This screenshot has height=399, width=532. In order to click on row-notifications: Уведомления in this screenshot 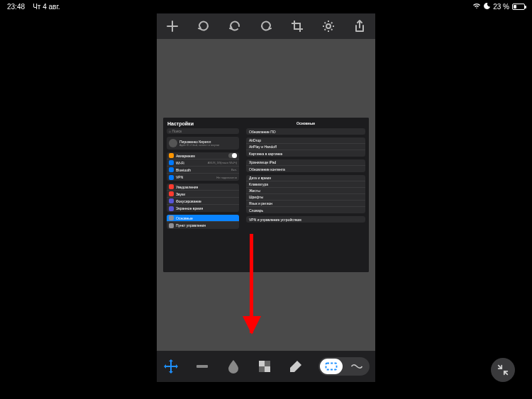, I will do `click(203, 187)`.